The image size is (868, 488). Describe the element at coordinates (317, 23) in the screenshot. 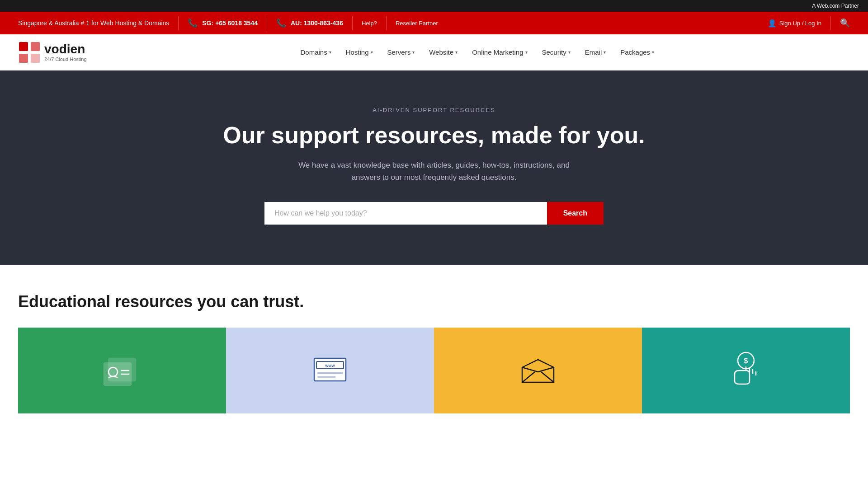

I see `au-phone-text: AU: 1300-863-436` at that location.